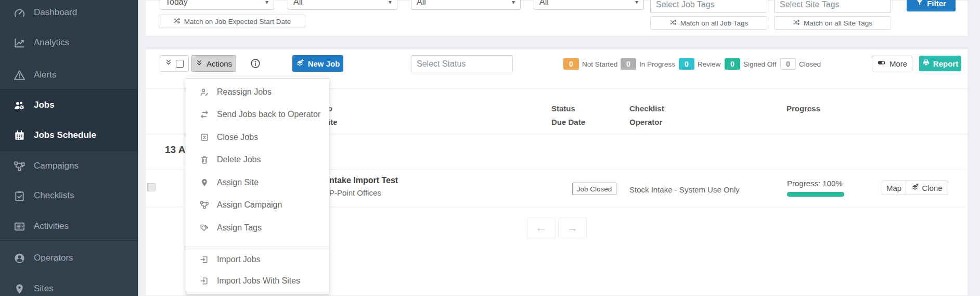  Describe the element at coordinates (220, 63) in the screenshot. I see `actions-button-label: Actions` at that location.